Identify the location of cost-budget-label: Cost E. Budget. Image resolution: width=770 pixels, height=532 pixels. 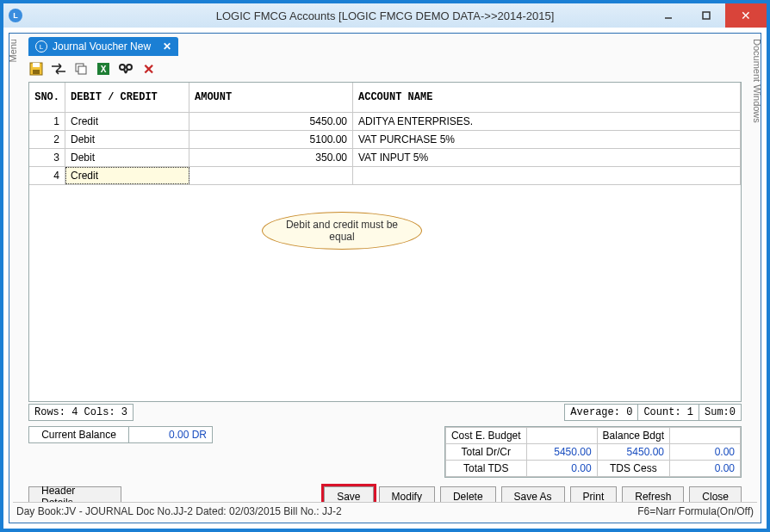
(486, 436).